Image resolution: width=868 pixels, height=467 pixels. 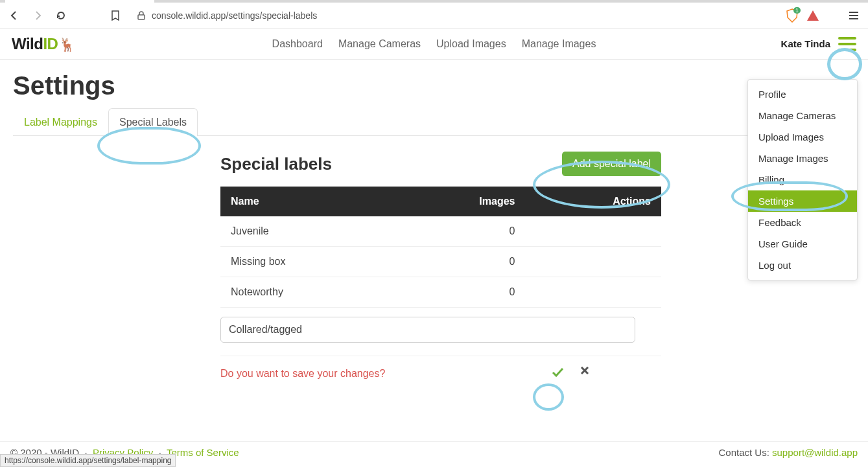 I want to click on bookmark-icon, so click(x=115, y=16).